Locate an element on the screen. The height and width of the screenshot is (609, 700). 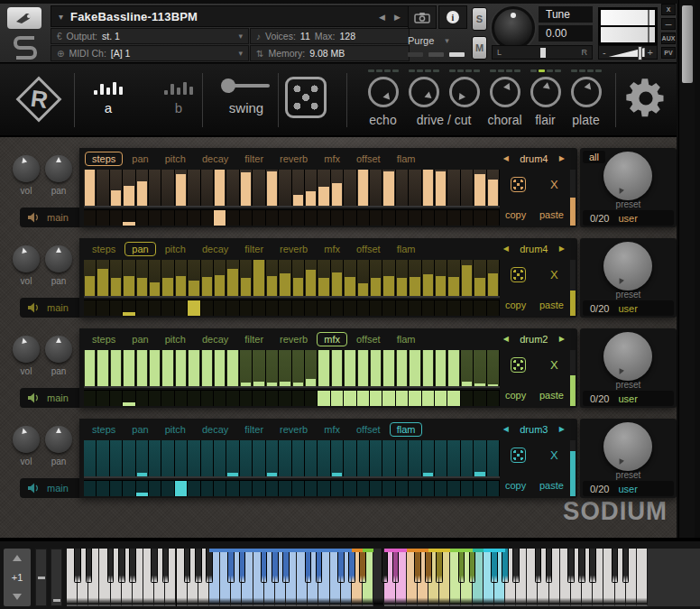
tab-reverb: reverb is located at coordinates (294, 249).